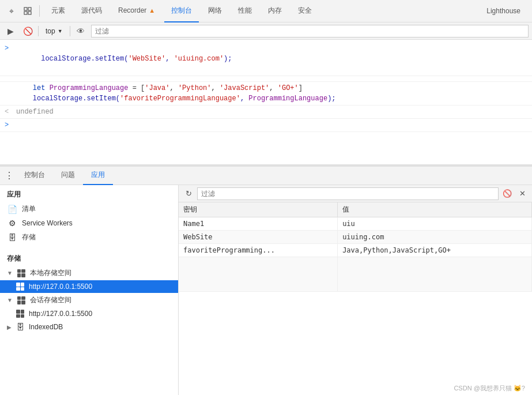  Describe the element at coordinates (9, 175) in the screenshot. I see `more-tabs-btn: ⋮` at that location.